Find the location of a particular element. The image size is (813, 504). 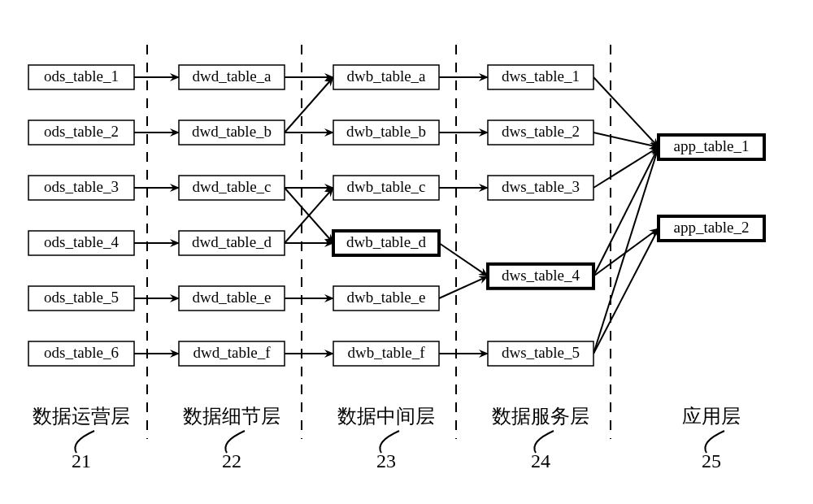

node-ods_table_5: ods_table_5 is located at coordinates (81, 298).